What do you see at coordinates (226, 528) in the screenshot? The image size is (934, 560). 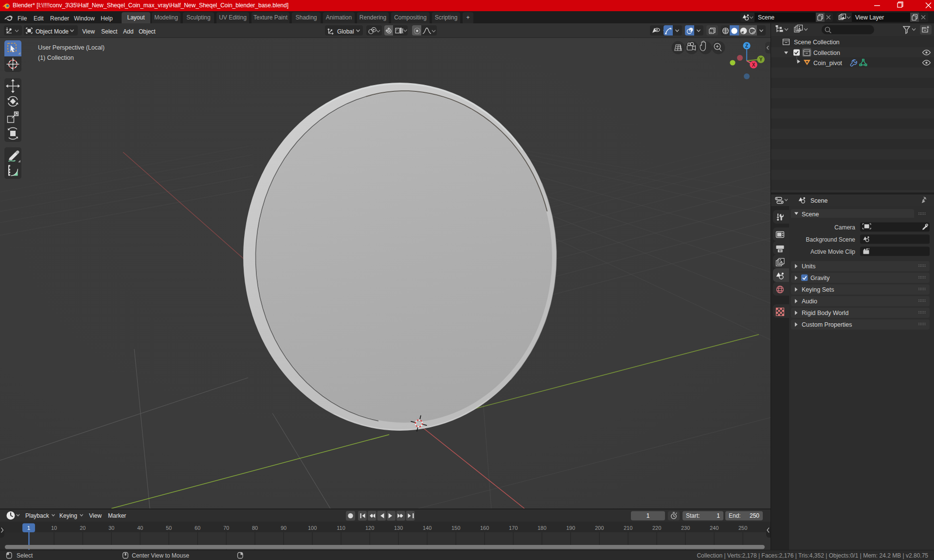 I see `svg-text: 70` at bounding box center [226, 528].